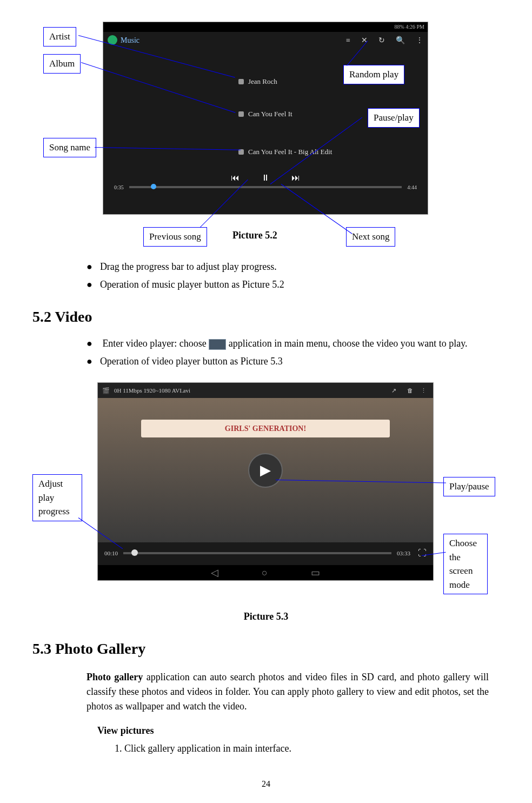 The height and width of the screenshot is (803, 532). I want to click on bullets-music: Drag the progress bar to adjust play pro…, so click(266, 276).